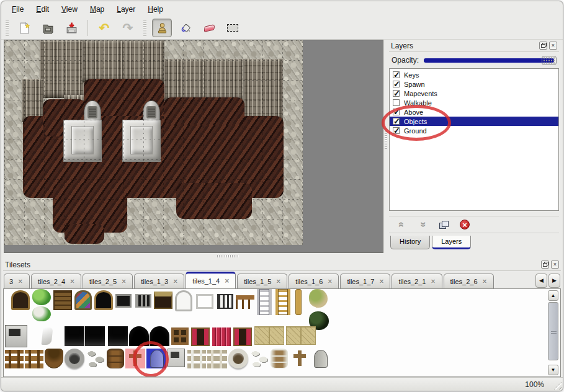  I want to click on tile-window-white, so click(205, 301).